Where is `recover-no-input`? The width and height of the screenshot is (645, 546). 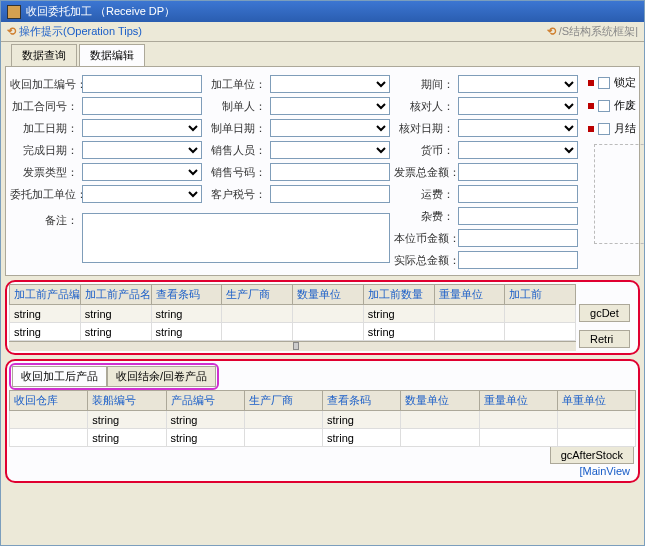 recover-no-input is located at coordinates (142, 84).